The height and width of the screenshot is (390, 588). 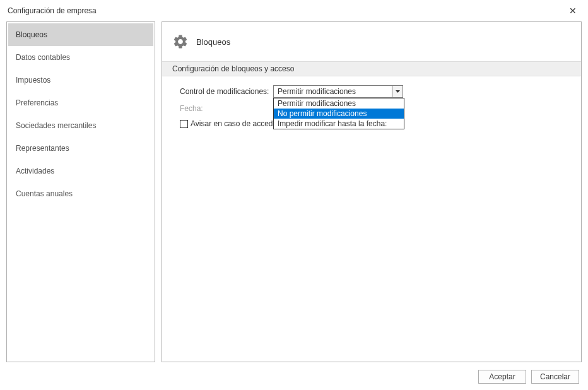 I want to click on section-title: Configuración de bloqueos y acceso, so click(x=372, y=69).